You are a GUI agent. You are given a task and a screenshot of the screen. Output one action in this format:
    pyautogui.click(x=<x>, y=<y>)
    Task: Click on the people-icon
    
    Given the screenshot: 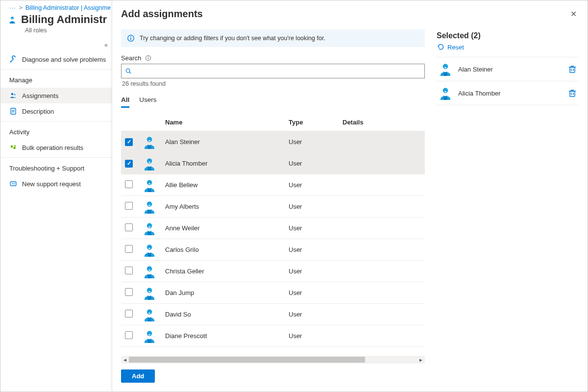 What is the action you would take?
    pyautogui.click(x=13, y=96)
    